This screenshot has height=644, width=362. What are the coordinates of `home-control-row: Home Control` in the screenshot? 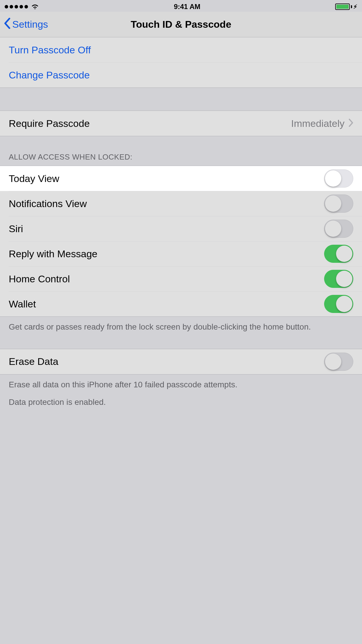 It's located at (181, 279).